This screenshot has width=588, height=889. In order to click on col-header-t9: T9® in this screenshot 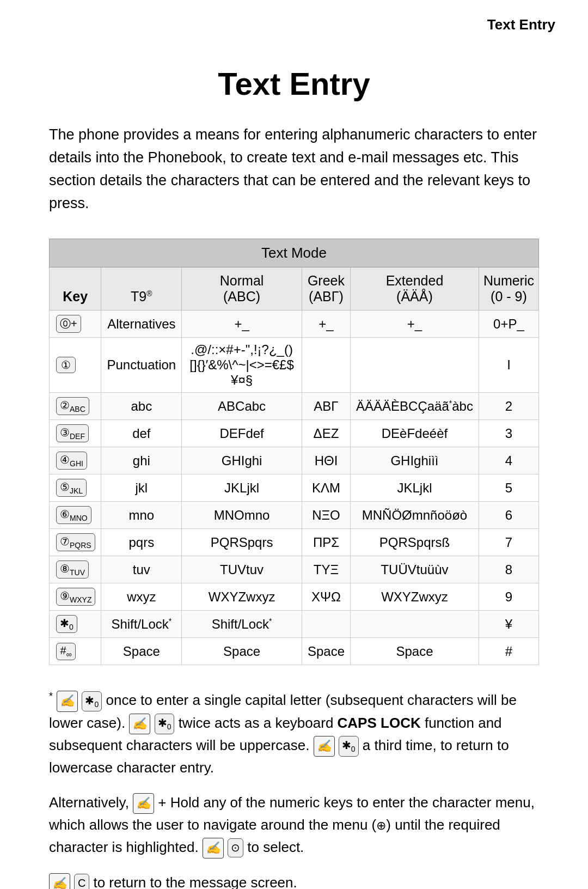, I will do `click(142, 289)`.